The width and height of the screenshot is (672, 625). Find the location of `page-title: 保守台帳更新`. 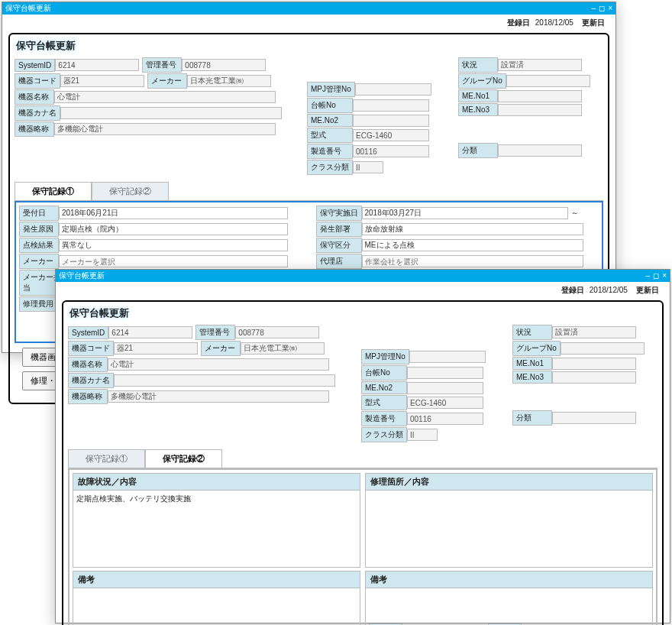

page-title: 保守台帳更新 is located at coordinates (363, 313).